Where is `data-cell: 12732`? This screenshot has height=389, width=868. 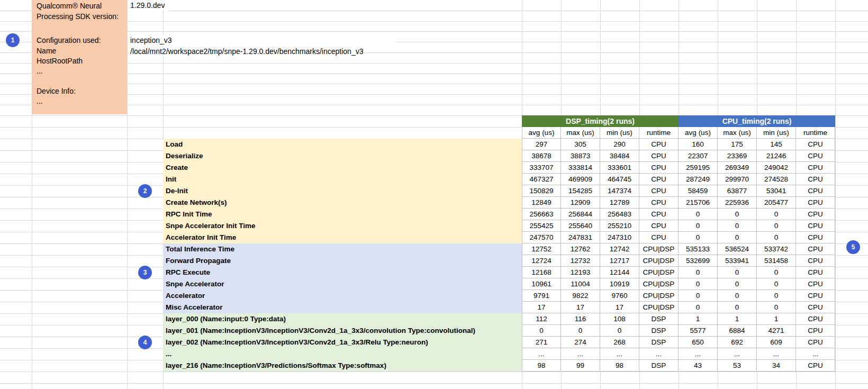 data-cell: 12732 is located at coordinates (581, 261).